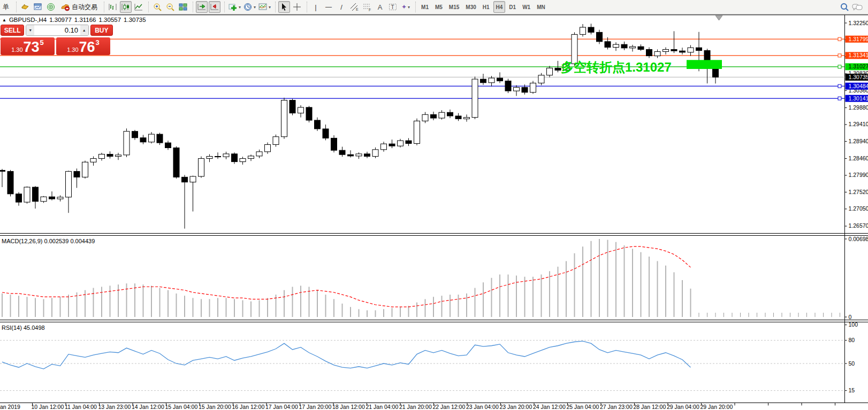 The width and height of the screenshot is (868, 410). Describe the element at coordinates (202, 7) in the screenshot. I see `auto-scroll-button` at that location.